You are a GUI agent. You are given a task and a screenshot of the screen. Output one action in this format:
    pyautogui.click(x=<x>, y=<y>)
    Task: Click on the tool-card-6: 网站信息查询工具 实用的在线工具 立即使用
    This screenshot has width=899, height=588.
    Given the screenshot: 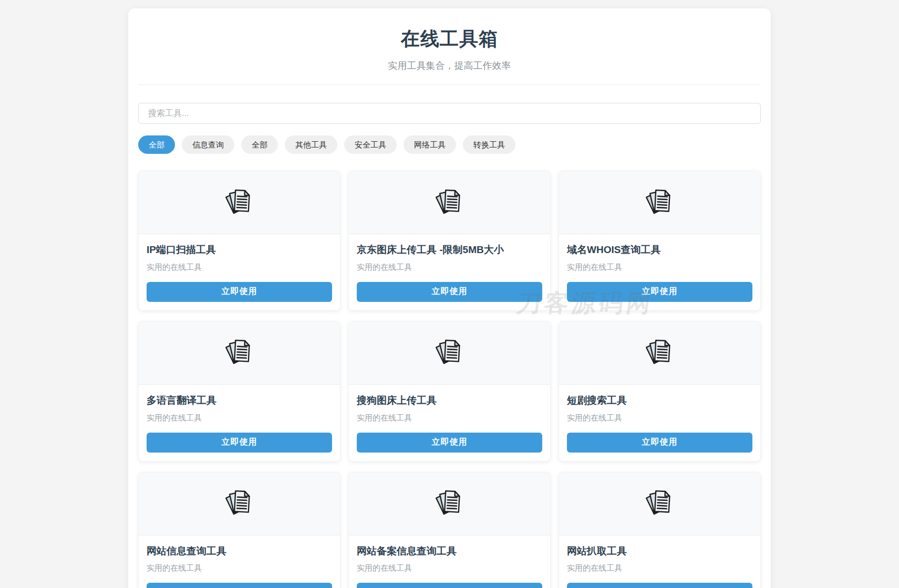 What is the action you would take?
    pyautogui.click(x=240, y=530)
    